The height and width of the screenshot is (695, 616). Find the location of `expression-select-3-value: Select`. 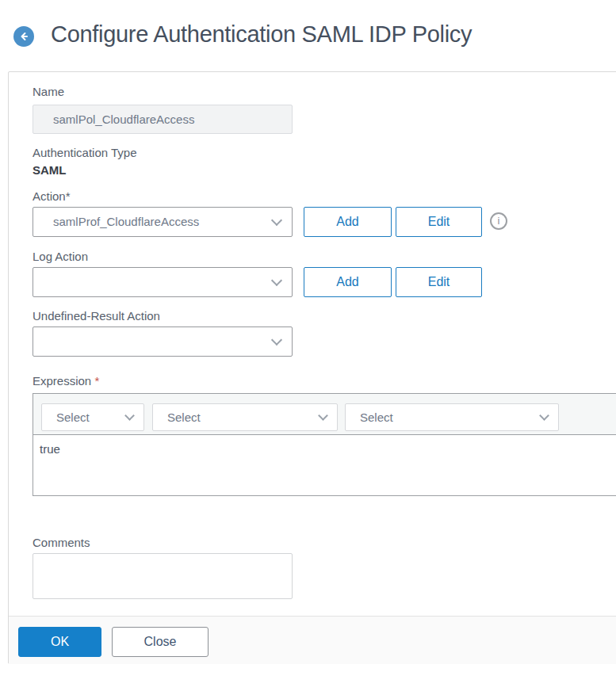

expression-select-3-value: Select is located at coordinates (377, 417).